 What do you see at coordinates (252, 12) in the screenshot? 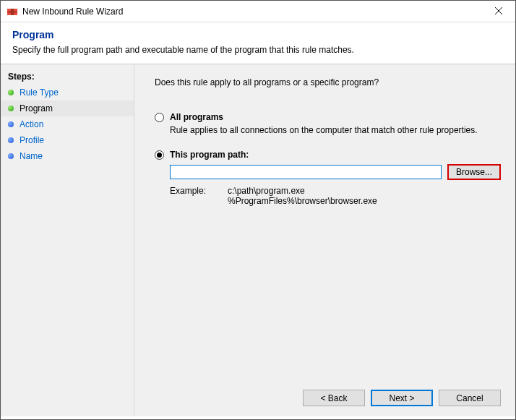
I see `window-title: New Inbound Rule Wizard` at bounding box center [252, 12].